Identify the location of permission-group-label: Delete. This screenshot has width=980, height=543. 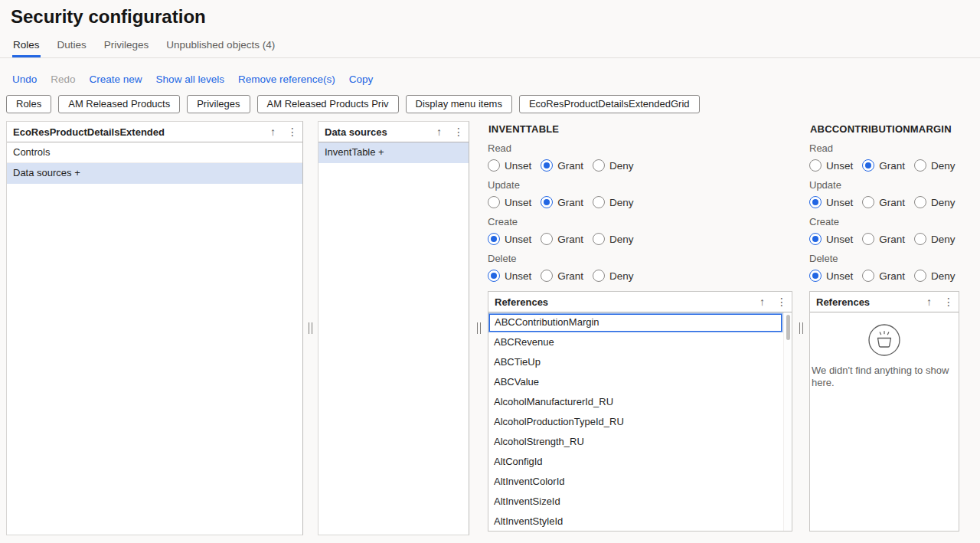
(884, 259).